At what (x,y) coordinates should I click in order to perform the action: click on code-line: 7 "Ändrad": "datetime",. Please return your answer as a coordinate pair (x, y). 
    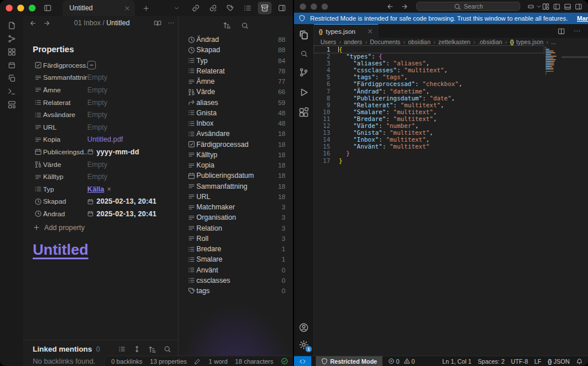
    Looking at the image, I should click on (429, 91).